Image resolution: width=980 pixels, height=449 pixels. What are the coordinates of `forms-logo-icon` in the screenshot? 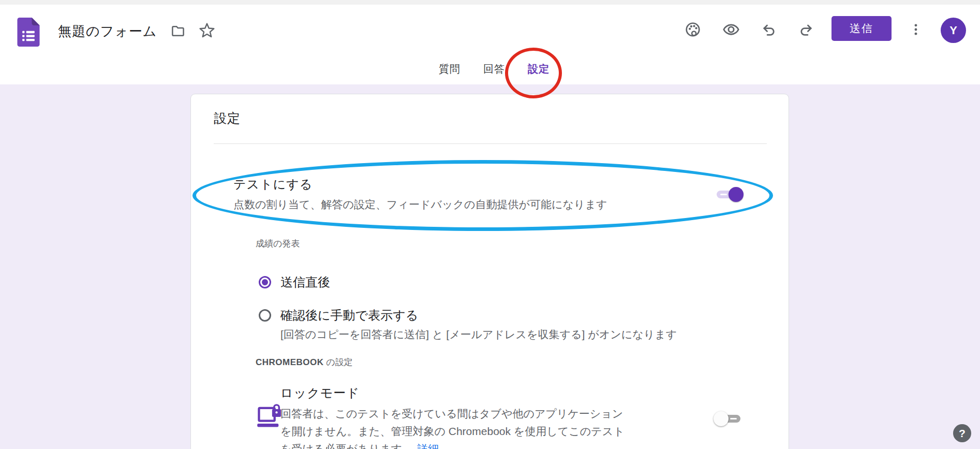 It's located at (28, 32).